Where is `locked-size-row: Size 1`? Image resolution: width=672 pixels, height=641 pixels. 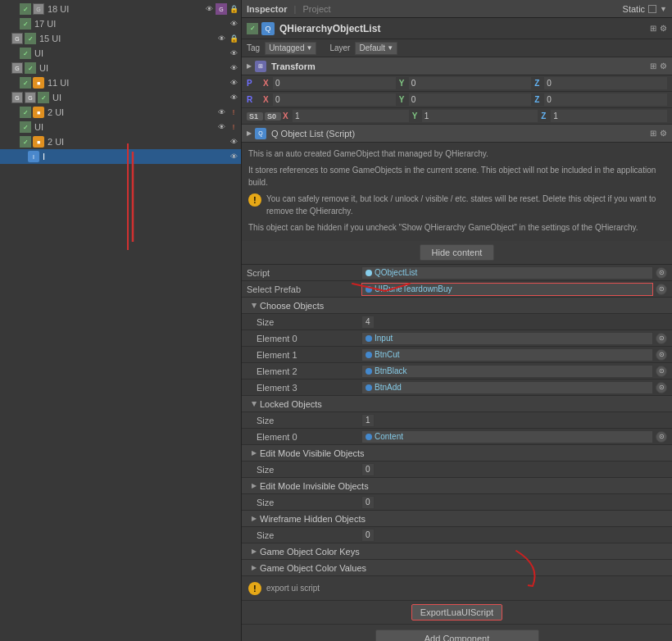 locked-size-row: Size 1 is located at coordinates (457, 421).